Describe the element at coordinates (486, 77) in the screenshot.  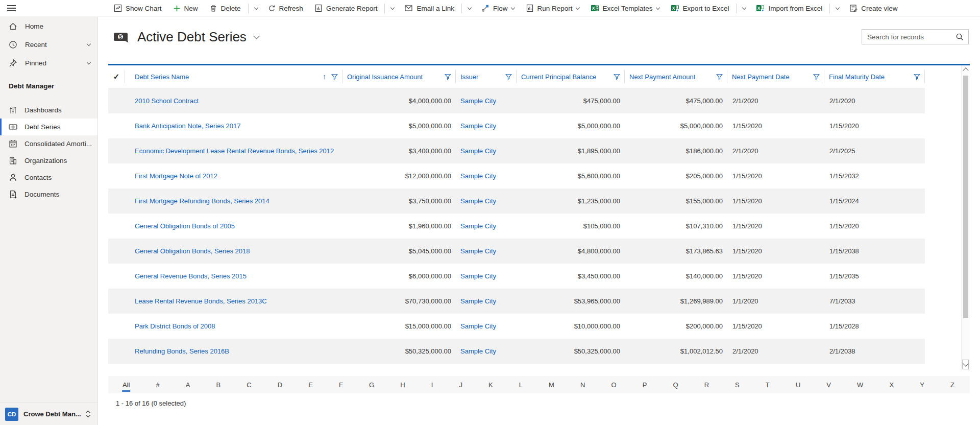
I see `column-header-issuer: Issuer` at that location.